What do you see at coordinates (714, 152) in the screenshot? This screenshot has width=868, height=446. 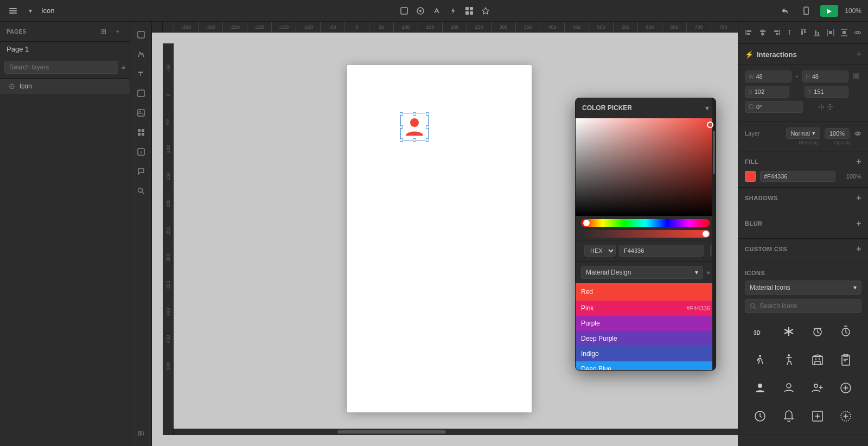 I see `scrollbar-thumb` at bounding box center [714, 152].